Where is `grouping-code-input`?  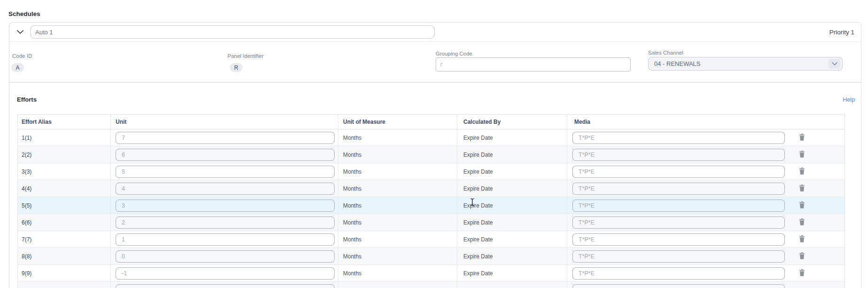 grouping-code-input is located at coordinates (533, 64).